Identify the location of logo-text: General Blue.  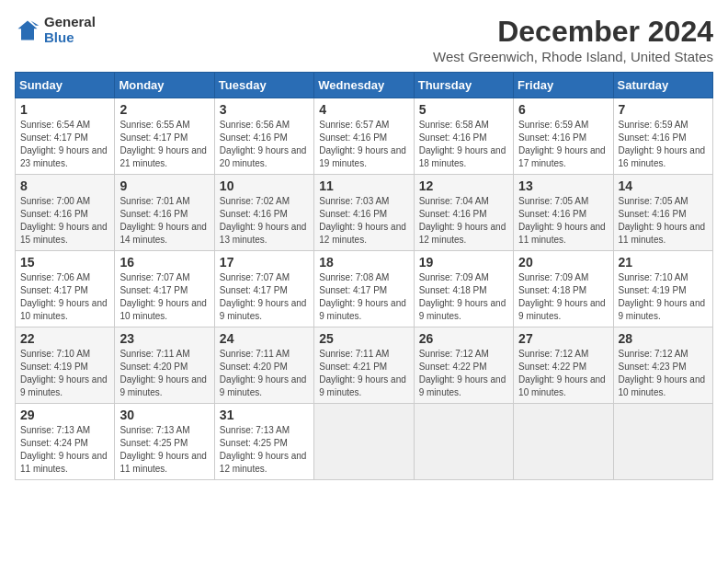
(70, 29).